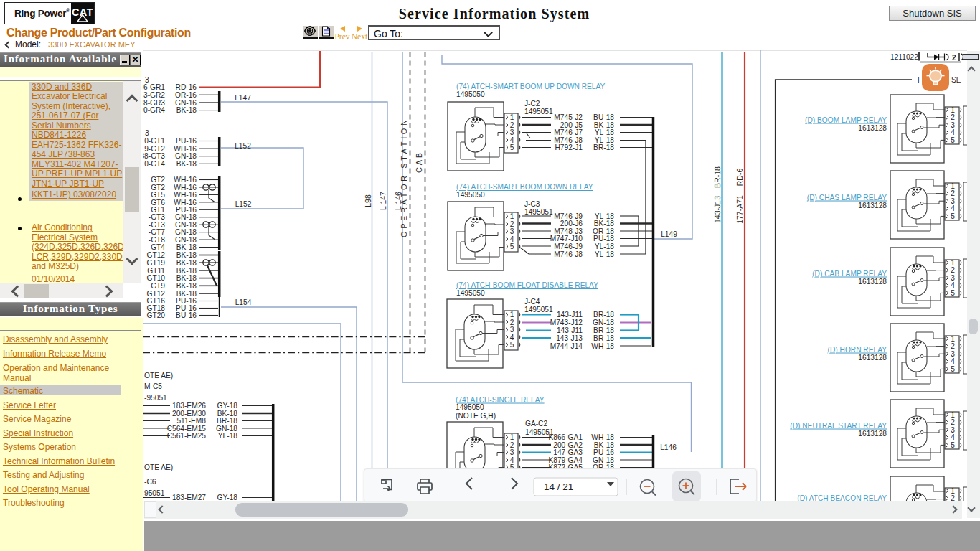  Describe the element at coordinates (558, 486) in the screenshot. I see `svg-text: 14 / 21` at that location.